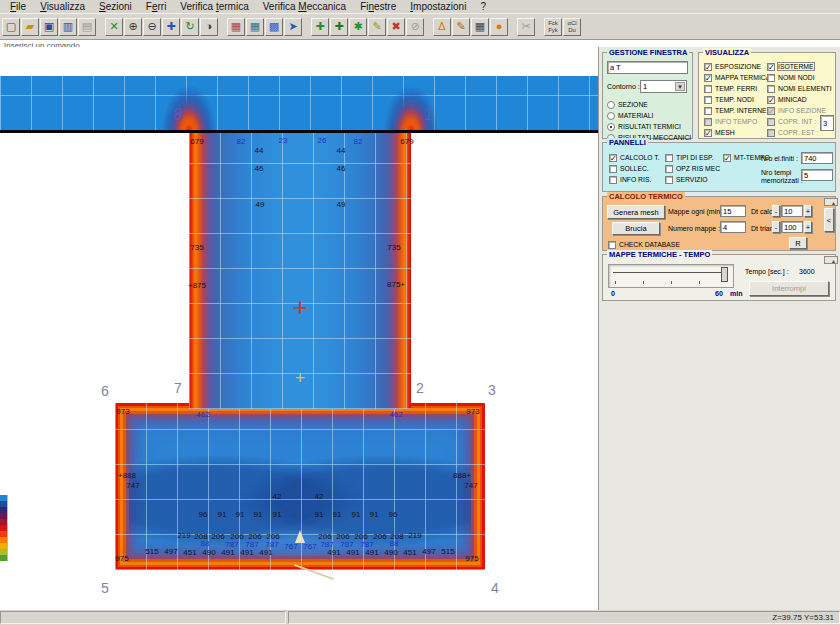 The image size is (840, 625). I want to click on cls-du-params-icon: αCl Du, so click(572, 26).